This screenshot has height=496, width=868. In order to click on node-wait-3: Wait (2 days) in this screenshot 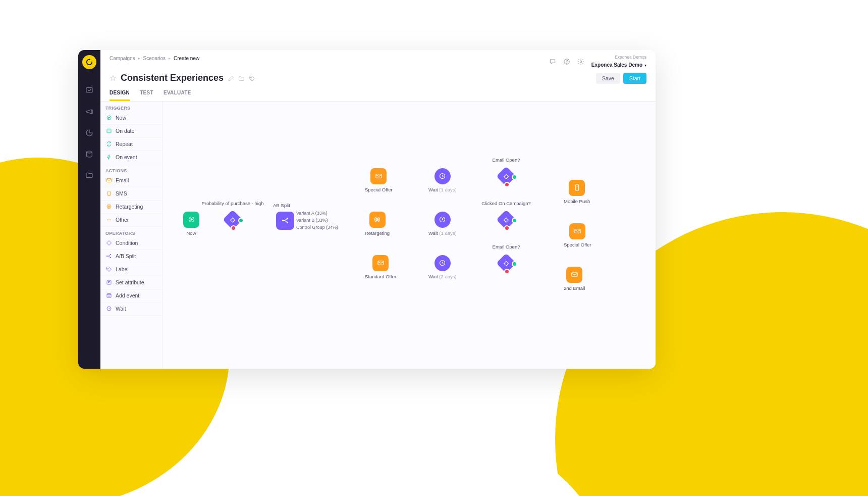, I will do `click(443, 267)`.